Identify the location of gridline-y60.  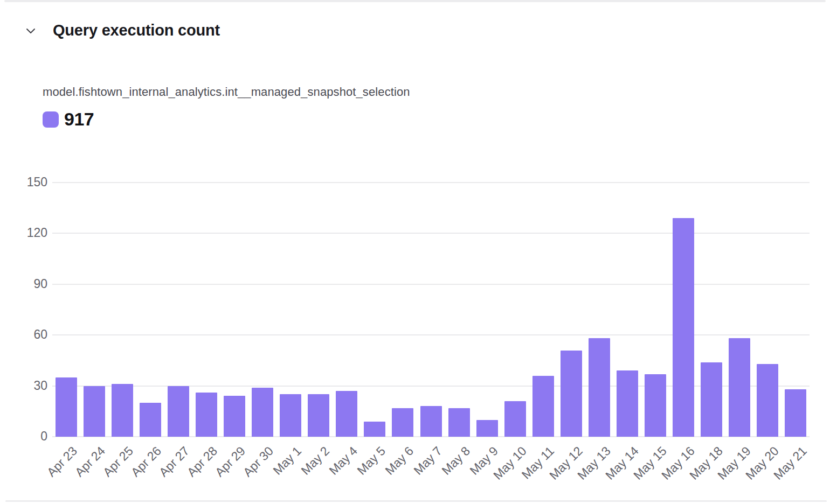
(431, 335).